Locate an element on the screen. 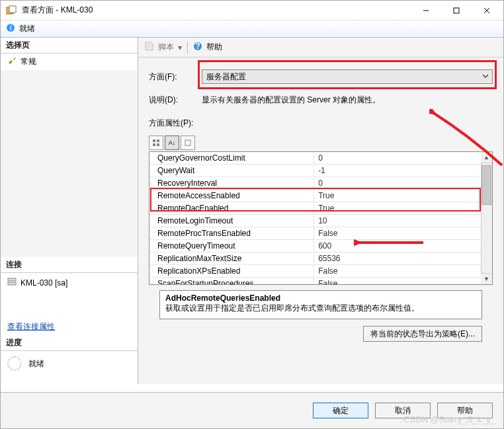 The height and width of the screenshot is (429, 504). property-description-box: AdHocRemoteQueriesEnabled 获取或设置用于指定是否已启用… is located at coordinates (321, 305).